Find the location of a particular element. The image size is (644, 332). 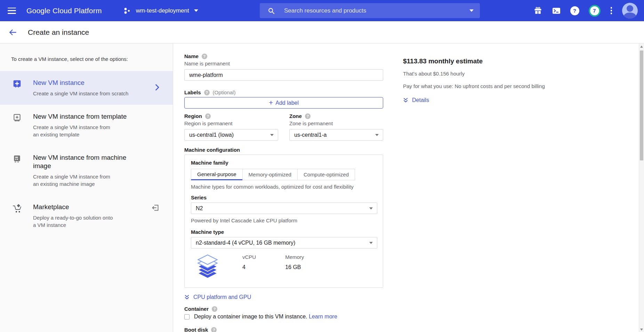

project-name: wm-test-deployment is located at coordinates (163, 11).